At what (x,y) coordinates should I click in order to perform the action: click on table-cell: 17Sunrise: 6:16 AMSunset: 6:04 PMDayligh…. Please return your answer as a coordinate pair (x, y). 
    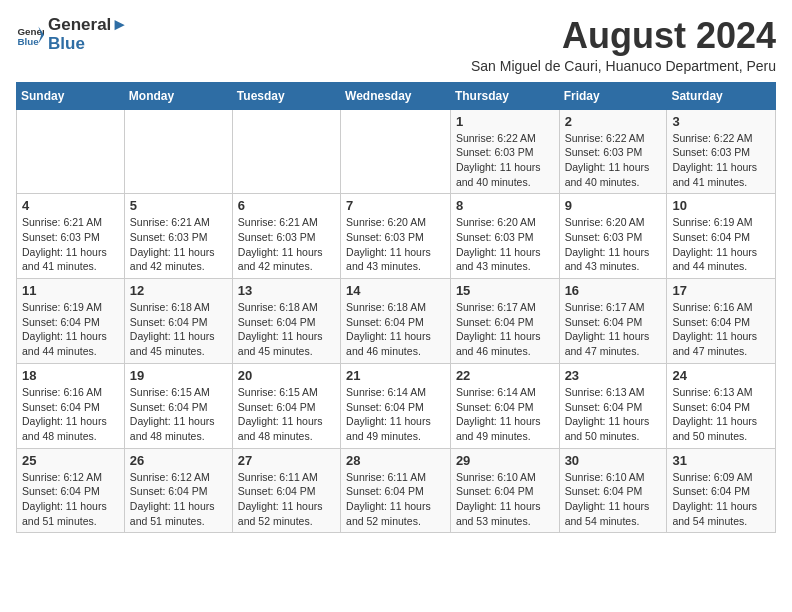
    Looking at the image, I should click on (722, 322).